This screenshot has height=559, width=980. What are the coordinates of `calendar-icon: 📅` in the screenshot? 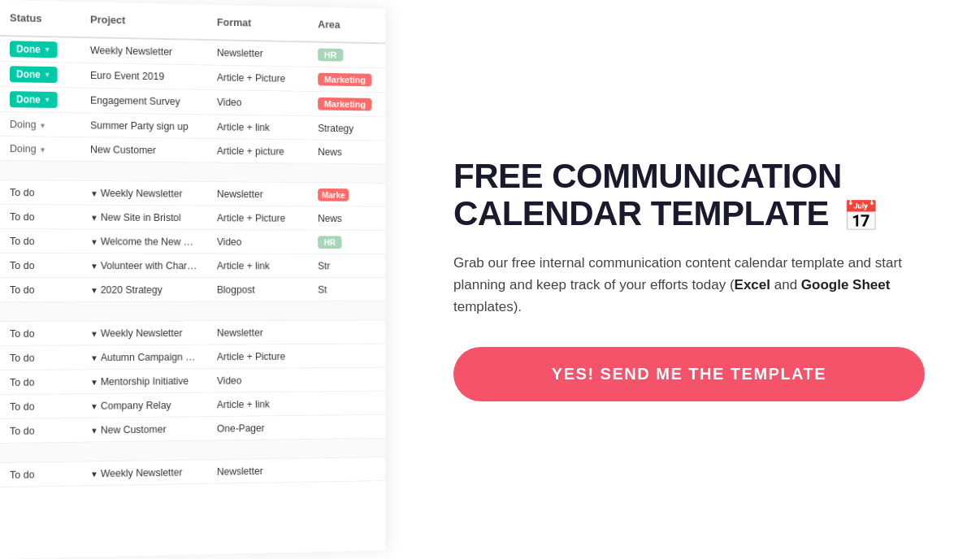 It's located at (861, 216).